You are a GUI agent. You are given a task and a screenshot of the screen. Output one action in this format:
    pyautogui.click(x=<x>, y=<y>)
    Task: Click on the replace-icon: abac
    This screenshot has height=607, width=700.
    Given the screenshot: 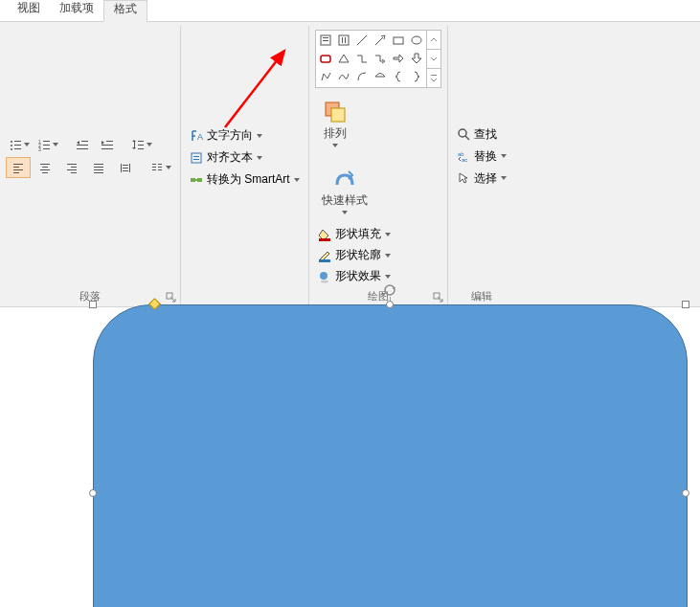 What is the action you would take?
    pyautogui.click(x=463, y=156)
    